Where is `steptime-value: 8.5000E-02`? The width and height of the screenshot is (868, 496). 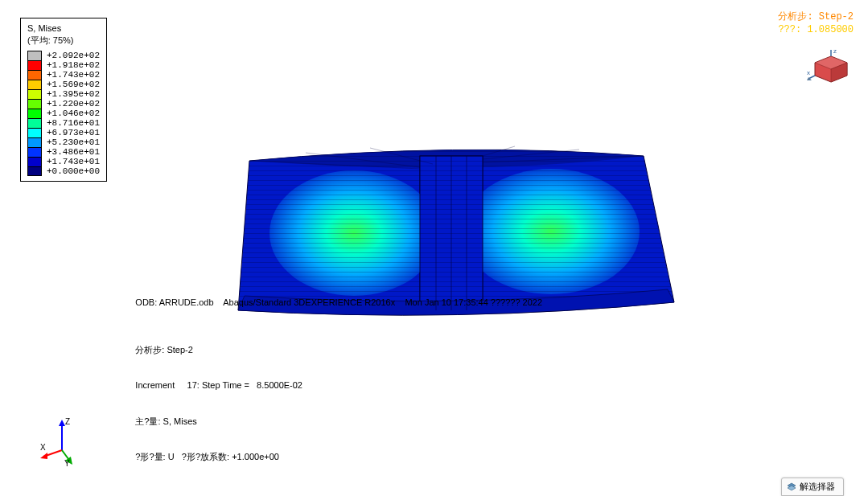 steptime-value: 8.5000E-02 is located at coordinates (280, 385).